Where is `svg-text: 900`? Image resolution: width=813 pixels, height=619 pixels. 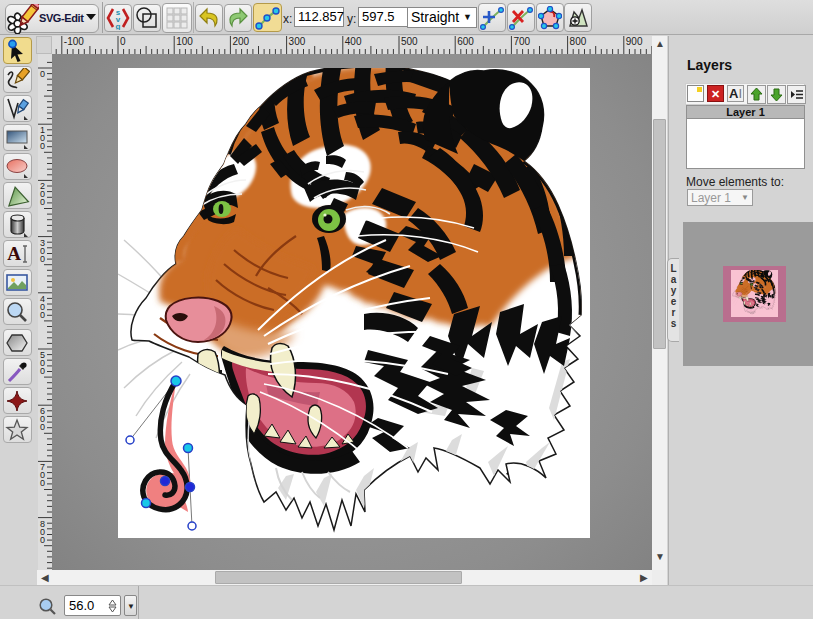 svg-text: 900 is located at coordinates (634, 42).